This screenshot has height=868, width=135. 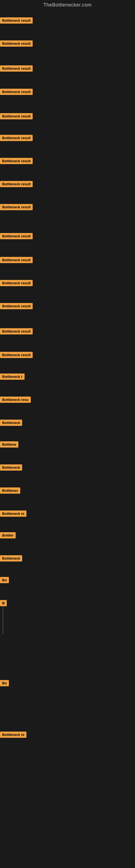 I want to click on bottleneck-result-item: Bottlene, so click(x=9, y=445).